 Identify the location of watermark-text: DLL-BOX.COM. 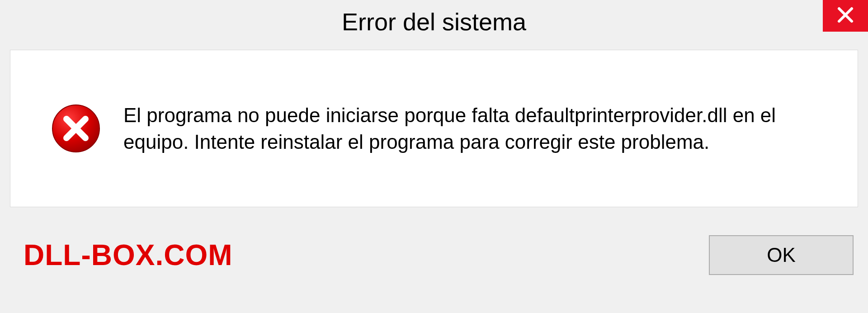
(128, 255).